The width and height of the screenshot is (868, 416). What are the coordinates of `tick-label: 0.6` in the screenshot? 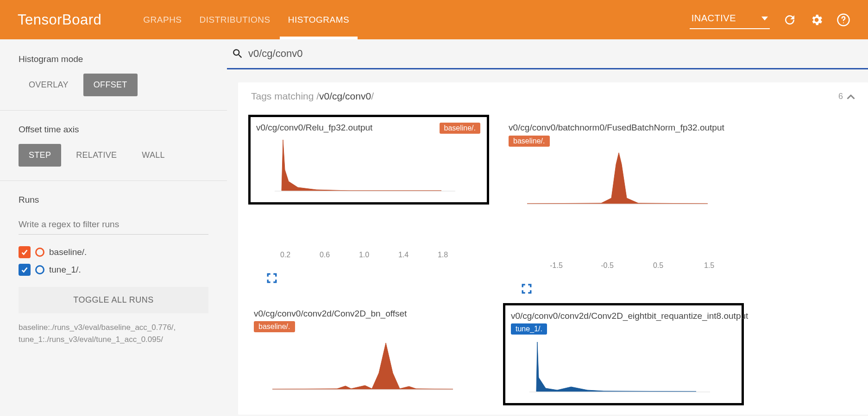 It's located at (325, 255).